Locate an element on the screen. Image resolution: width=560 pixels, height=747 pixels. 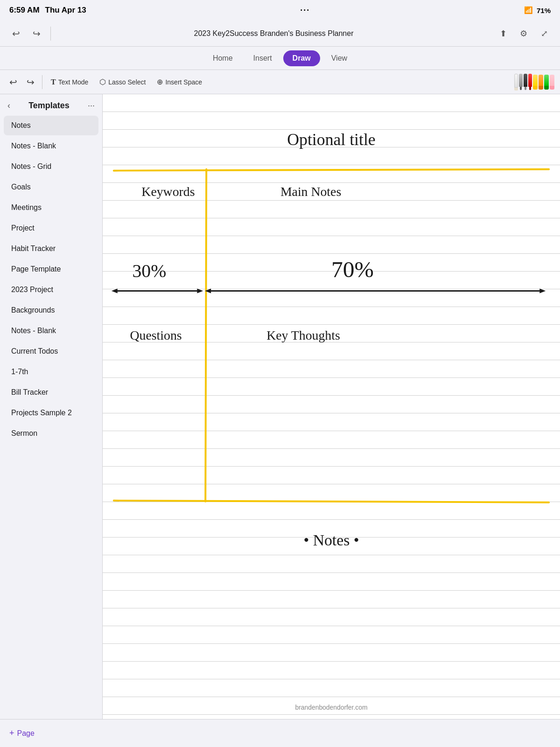
eraser-tool is located at coordinates (516, 82).